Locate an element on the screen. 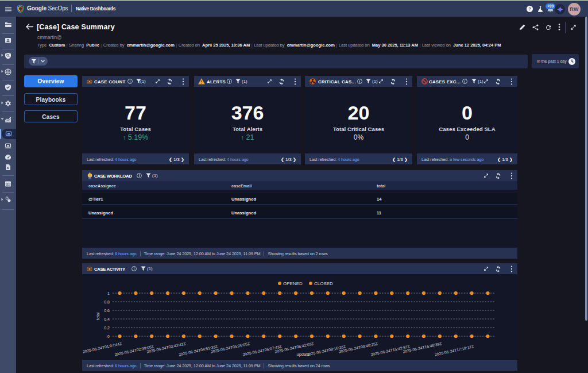  svg-text: OPENED is located at coordinates (293, 284).